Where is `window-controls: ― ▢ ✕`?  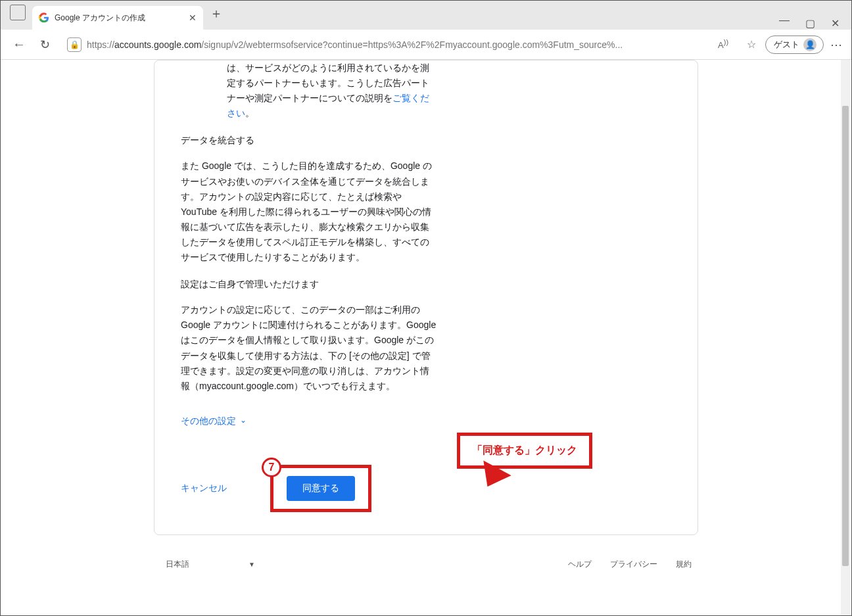
window-controls: ― ▢ ✕ is located at coordinates (815, 21).